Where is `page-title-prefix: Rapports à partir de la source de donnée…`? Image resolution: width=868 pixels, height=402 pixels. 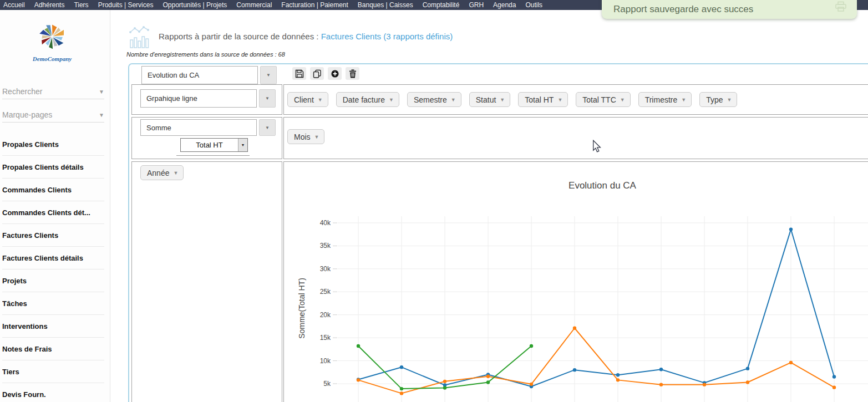 page-title-prefix: Rapports à partir de la source de donnée… is located at coordinates (240, 37).